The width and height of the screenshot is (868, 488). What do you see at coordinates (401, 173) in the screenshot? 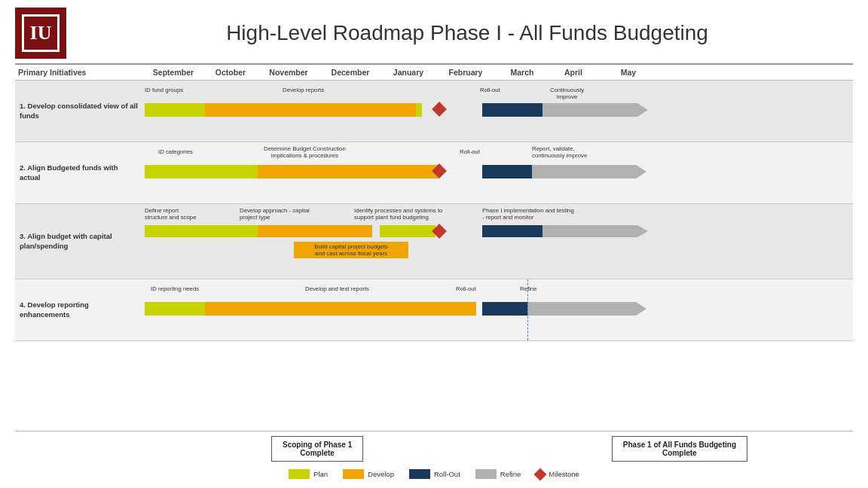
I see `gantt-area-2: ID categories Determine Budget Construct…` at bounding box center [401, 173].